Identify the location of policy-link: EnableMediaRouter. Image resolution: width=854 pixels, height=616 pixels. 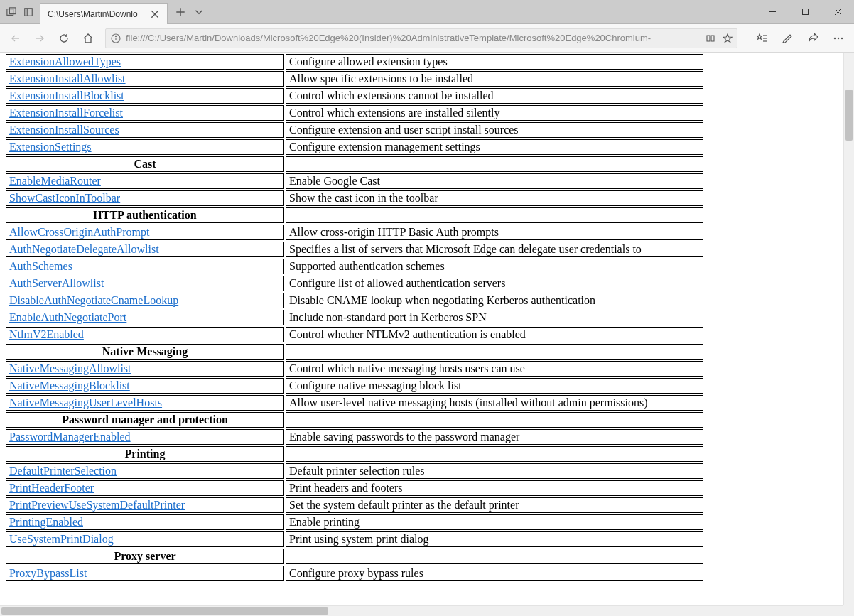
(55, 180).